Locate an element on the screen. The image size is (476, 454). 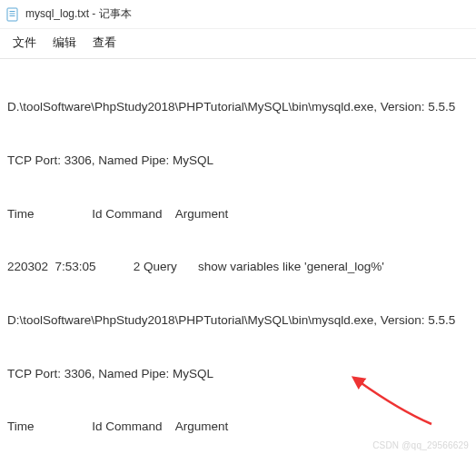
window-title: mysql_log.txt - 记事本 is located at coordinates (78, 15).